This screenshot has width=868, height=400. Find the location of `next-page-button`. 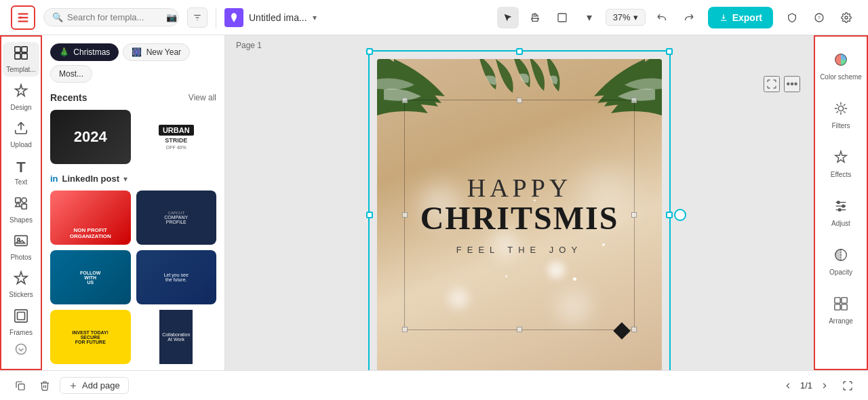

next-page-button is located at coordinates (825, 386).